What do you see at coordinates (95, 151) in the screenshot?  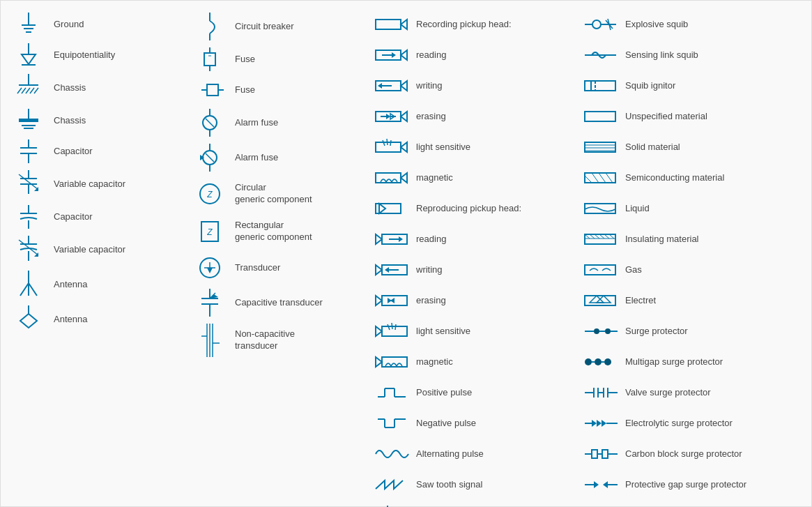 I see `item-capacitor1: Capacitor` at bounding box center [95, 151].